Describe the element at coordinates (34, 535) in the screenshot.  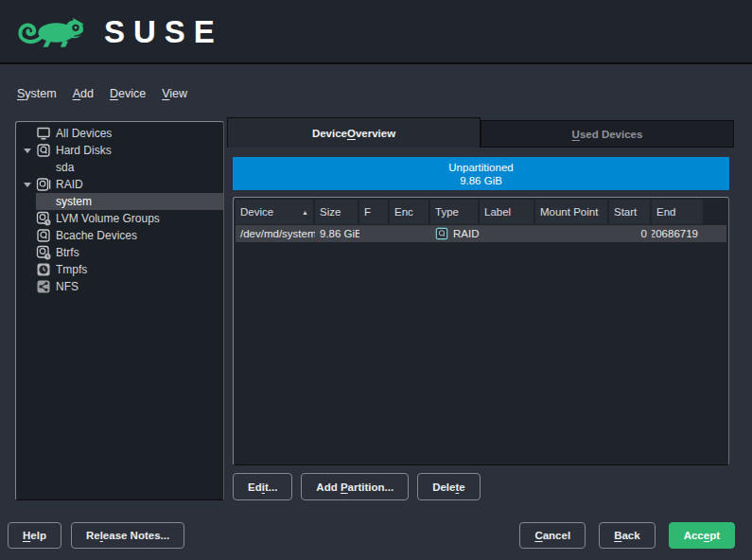
I see `help-button: Help` at that location.